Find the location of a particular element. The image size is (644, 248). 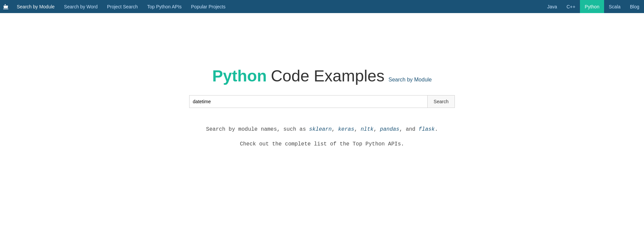

nav-lang-python: Python is located at coordinates (592, 7).